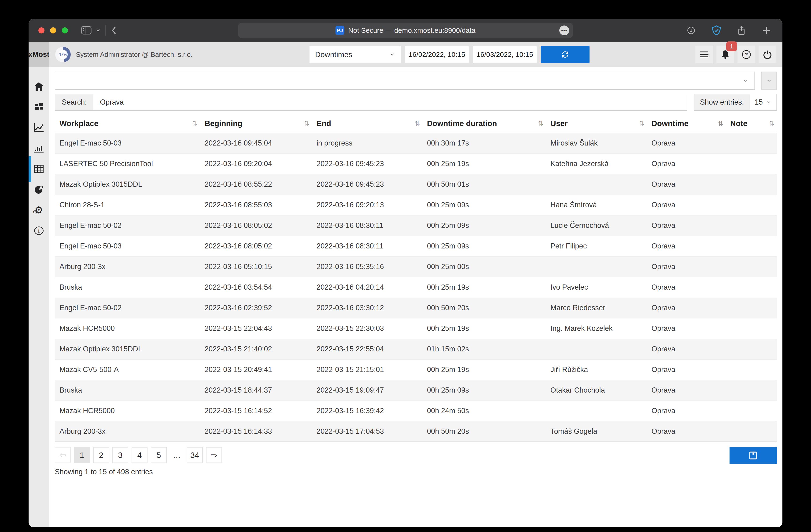 Image resolution: width=811 pixels, height=532 pixels. I want to click on column-header-workplace: Workplace⇅, so click(127, 124).